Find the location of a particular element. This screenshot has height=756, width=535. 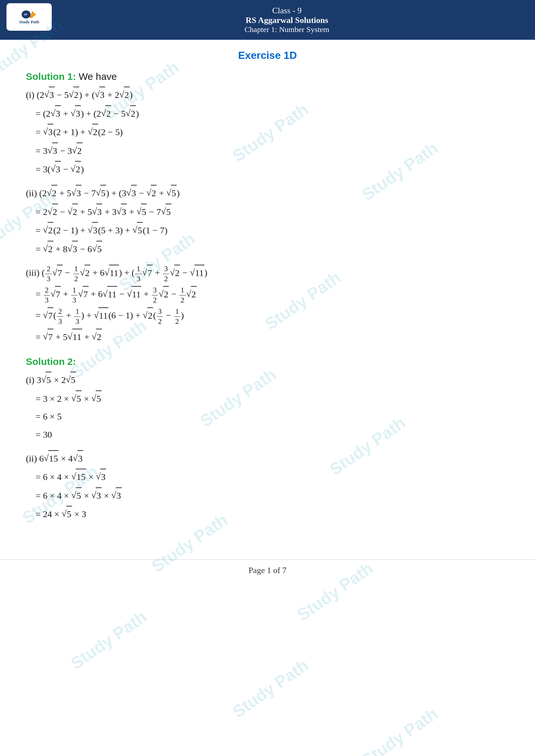

solution-1-part-i-label: (i) (23 − 52) + (3 + 22) is located at coordinates (268, 95).